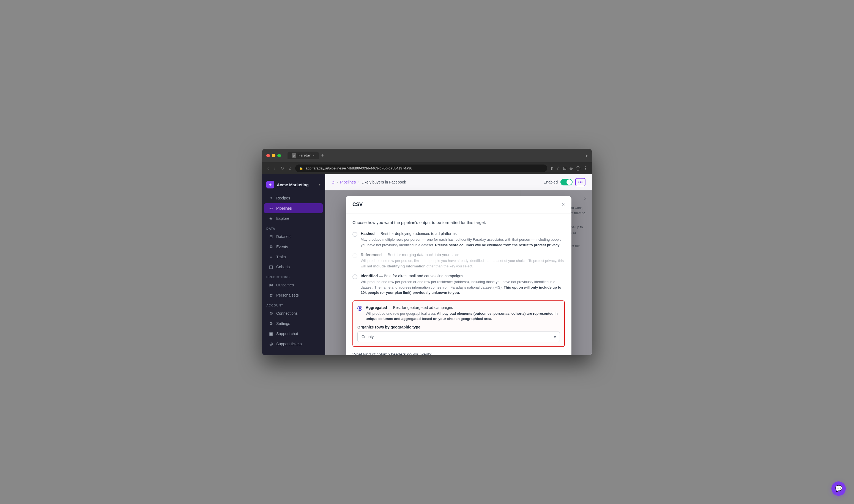 The height and width of the screenshot is (504, 854). Describe the element at coordinates (271, 334) in the screenshot. I see `support-chat-icon: ▣` at that location.